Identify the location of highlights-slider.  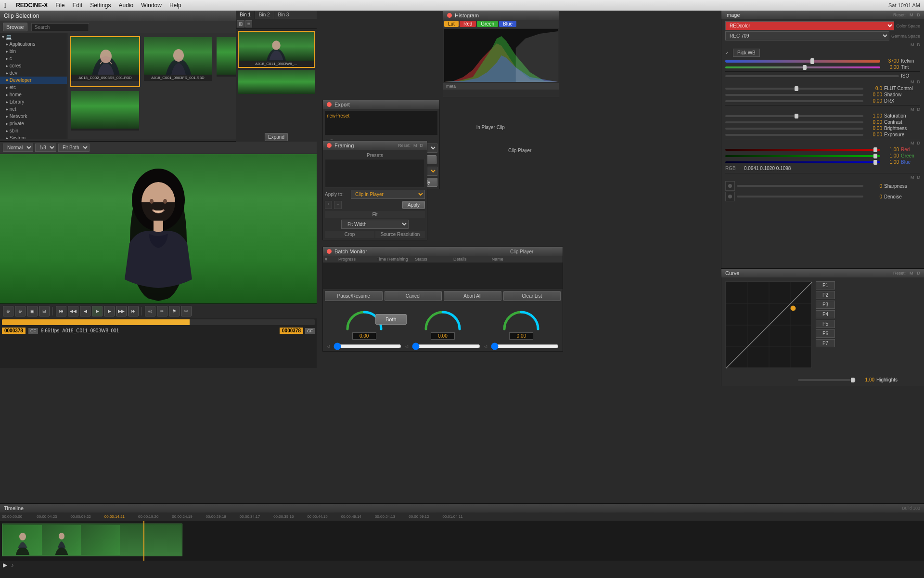
(827, 380).